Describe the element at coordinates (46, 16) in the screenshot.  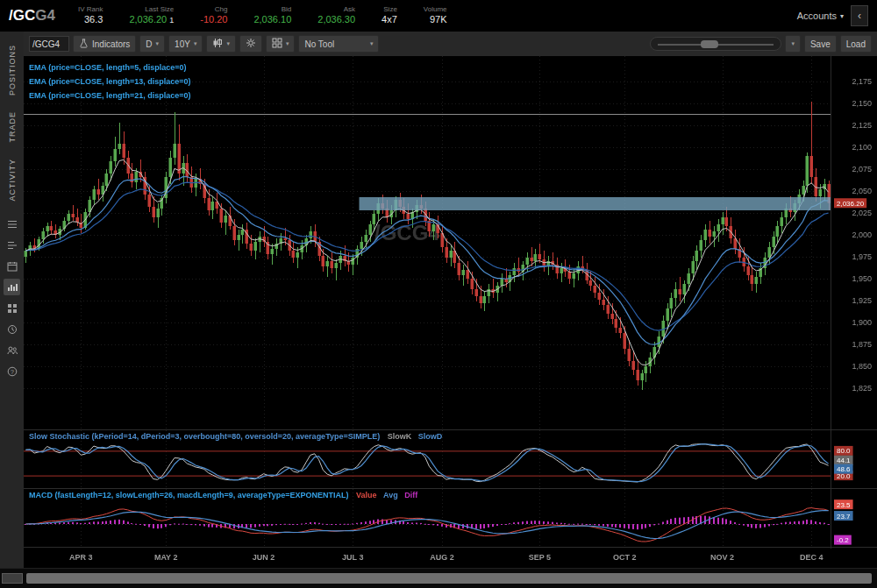
I see `symbol-contract: G4` at that location.